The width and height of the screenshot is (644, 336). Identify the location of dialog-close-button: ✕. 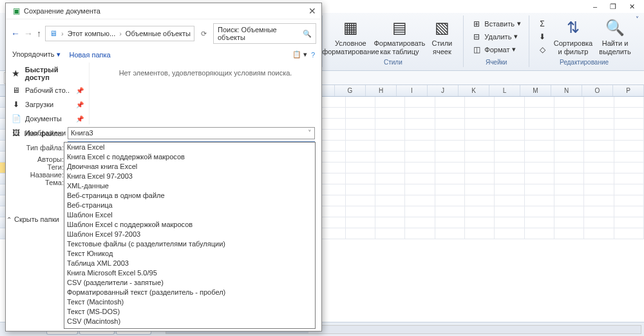
(312, 11).